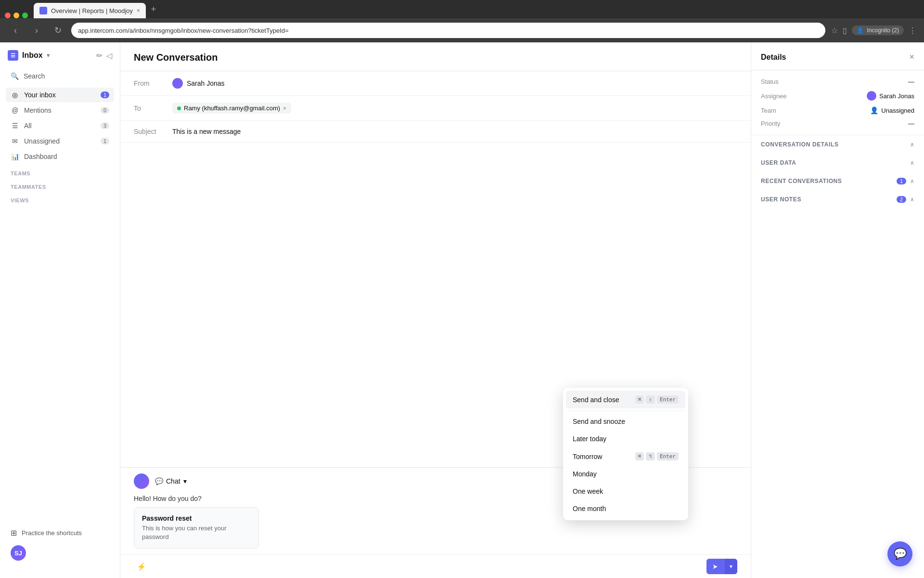 This screenshot has height=578, width=924. I want to click on grid-icon: ⊞, so click(13, 533).